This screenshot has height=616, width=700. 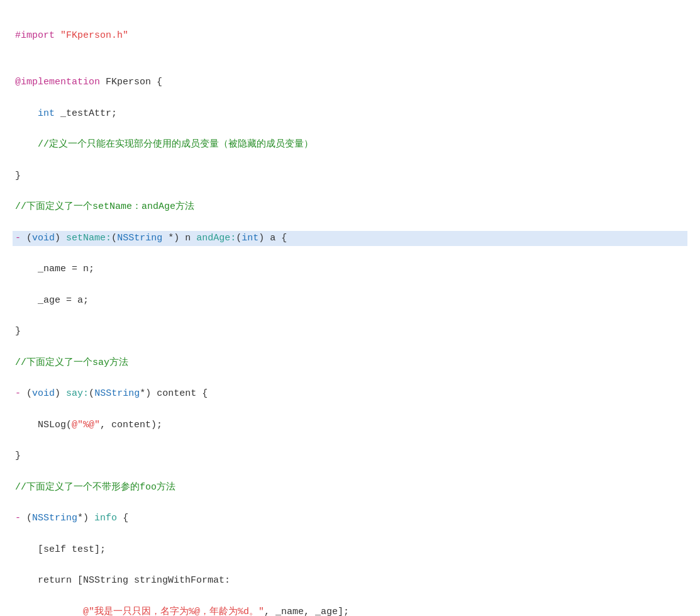 What do you see at coordinates (350, 610) in the screenshot?
I see `code-line-20: @"我是一只只因，名字为%@，年龄为%d。", _name, _age];` at bounding box center [350, 610].